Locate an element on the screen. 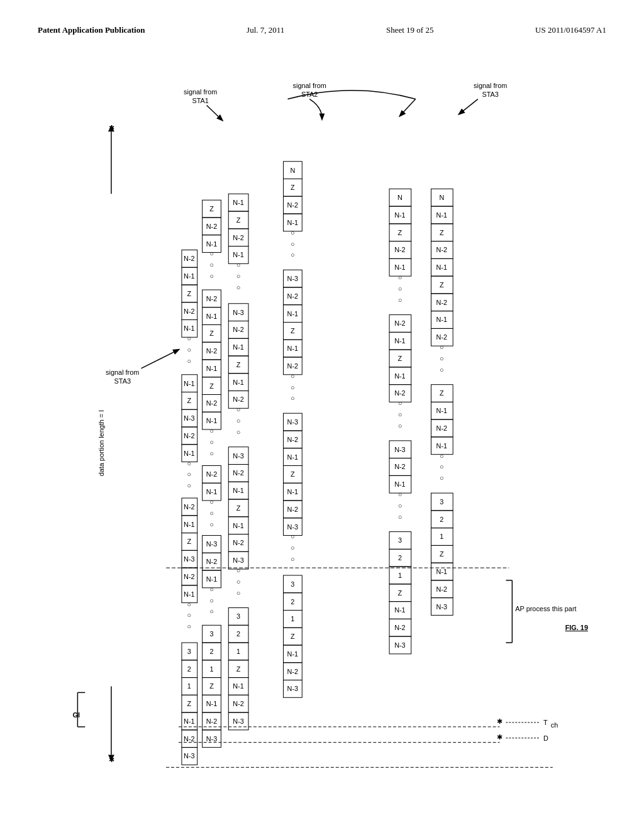  col2-ooo-3: ○ is located at coordinates (211, 589).